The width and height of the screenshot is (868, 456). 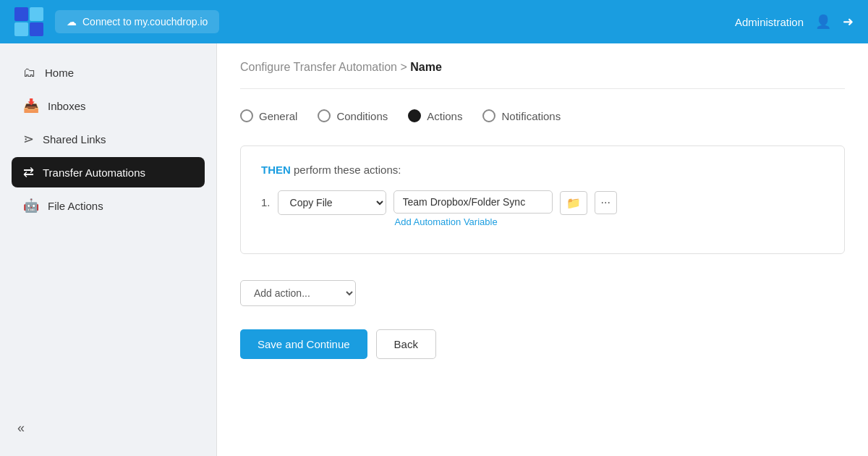 I want to click on action-type-select: Copy File Move File Delete File Rename F…, so click(x=332, y=203).